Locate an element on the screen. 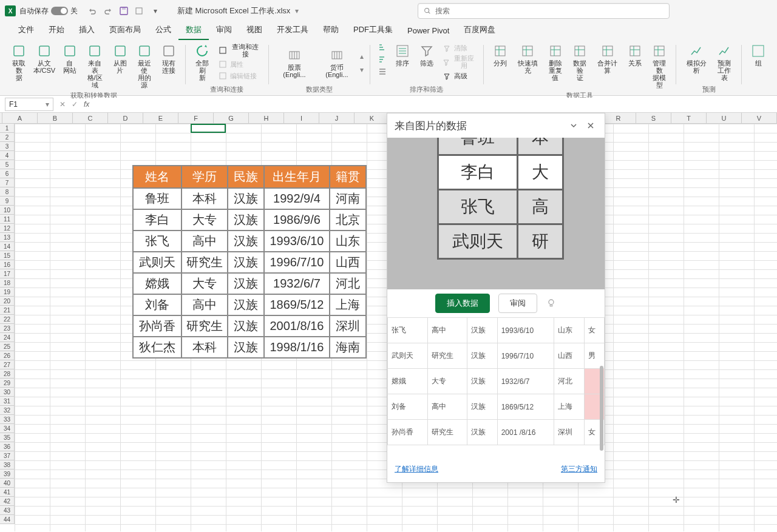 The image size is (777, 532). qat-more-button is located at coordinates (140, 11).